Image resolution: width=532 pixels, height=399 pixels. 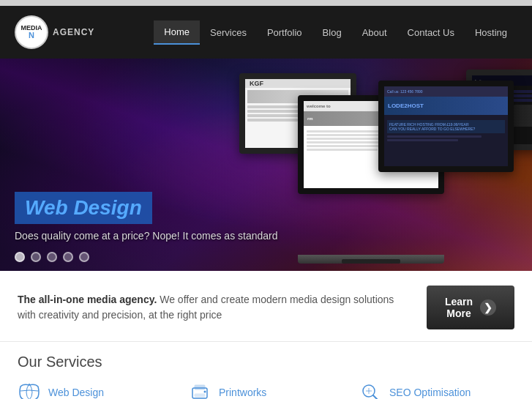 What do you see at coordinates (446, 127) in the screenshot?
I see `screen3-feature: FEATURE RICH HOSTING FROM £19.99/YEARCAN…` at bounding box center [446, 127].